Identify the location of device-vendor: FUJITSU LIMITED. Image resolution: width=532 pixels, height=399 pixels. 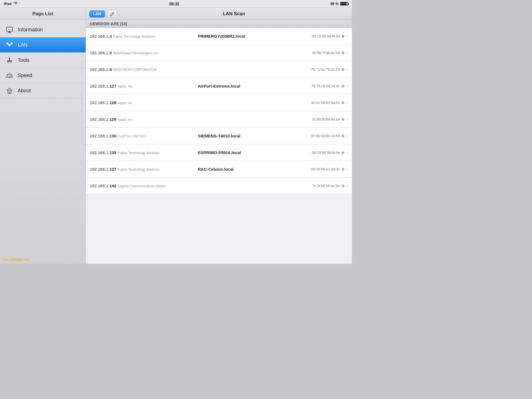
(131, 136).